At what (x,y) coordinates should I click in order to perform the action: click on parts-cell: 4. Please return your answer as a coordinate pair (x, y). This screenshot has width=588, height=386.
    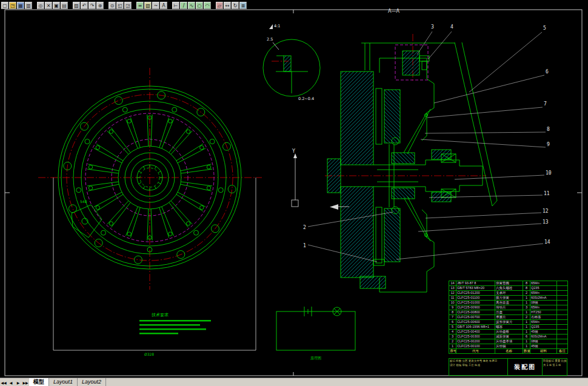
    Looking at the image, I should click on (453, 332).